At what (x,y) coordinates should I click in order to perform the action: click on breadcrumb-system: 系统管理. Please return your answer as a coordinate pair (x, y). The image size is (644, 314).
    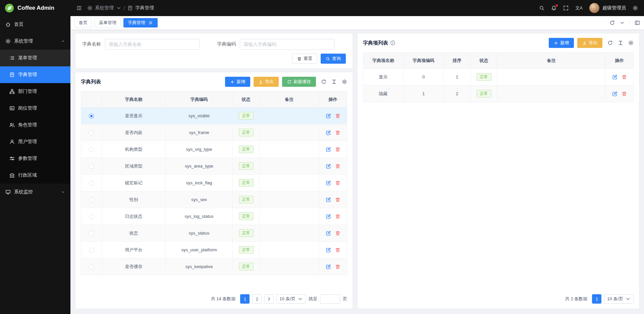
    Looking at the image, I should click on (104, 8).